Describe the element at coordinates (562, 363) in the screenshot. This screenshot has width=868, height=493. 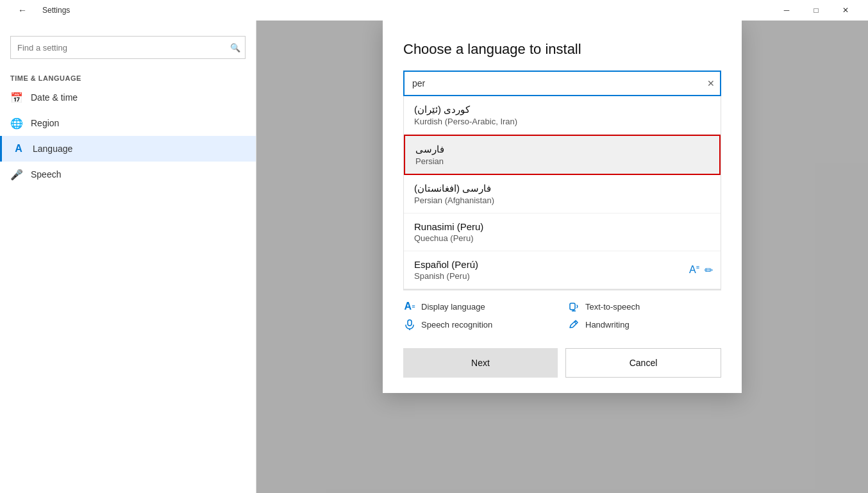
I see `dialog-buttons: Next Cancel` at that location.